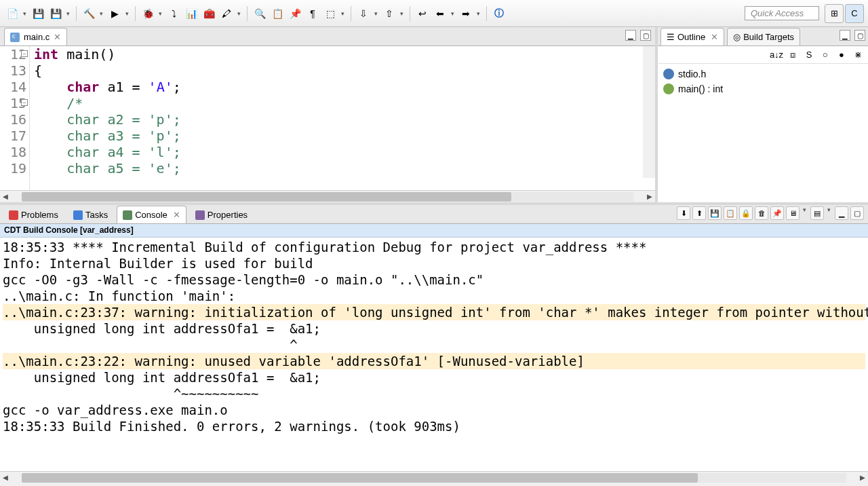 The height and width of the screenshot is (486, 868). What do you see at coordinates (764, 37) in the screenshot?
I see `tab-build-targets: ◎ Build Targets` at bounding box center [764, 37].